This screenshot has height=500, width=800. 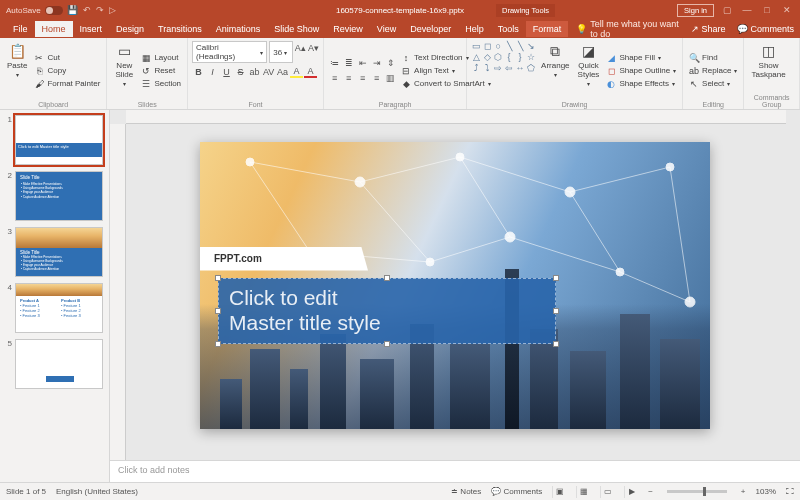 I want to click on text-direction-icon: ↕, so click(x=406, y=58).